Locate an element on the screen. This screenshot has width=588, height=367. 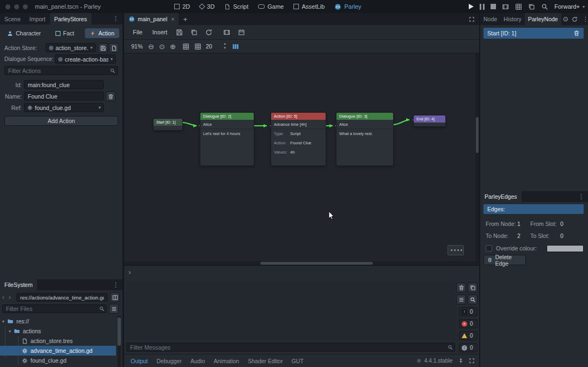
dialogue-sequence-dropdown: create-action-basi ▾ is located at coordinates (85, 59).